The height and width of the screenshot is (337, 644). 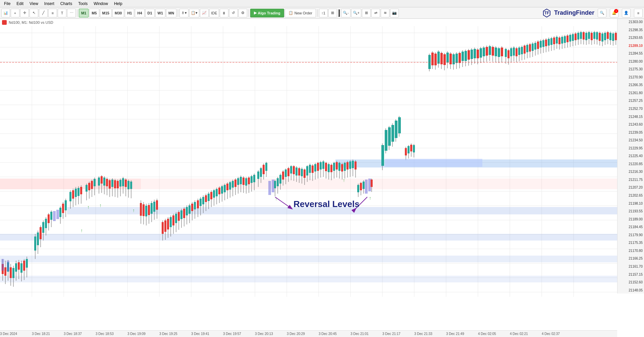 I want to click on time-label-5: 3 Dec 19:25, so click(x=168, y=334).